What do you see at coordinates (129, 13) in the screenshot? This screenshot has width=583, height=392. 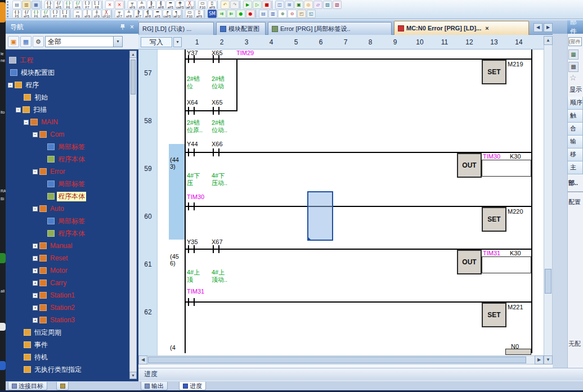 I see `toolbar-icon: ┴sF8` at bounding box center [129, 13].